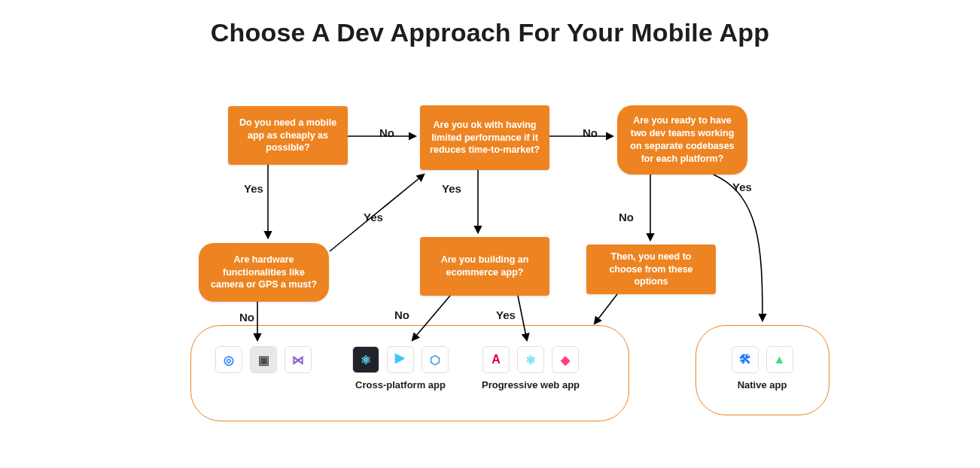 This screenshot has height=468, width=980. What do you see at coordinates (254, 188) in the screenshot?
I see `edge-cheap-yes: Yes` at bounding box center [254, 188].